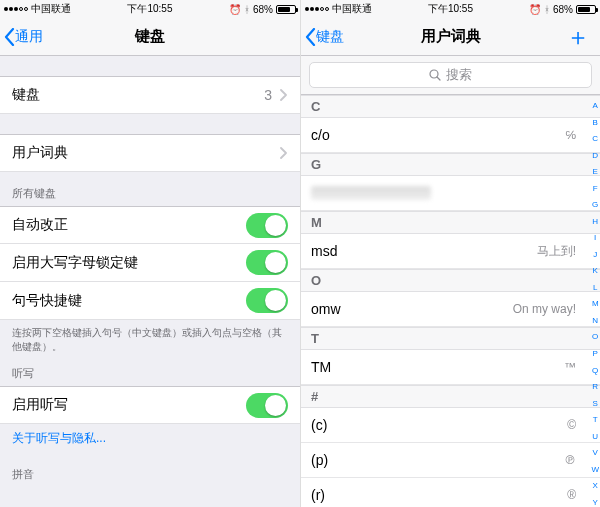  Describe the element at coordinates (595, 122) in the screenshot. I see `index-letter: B` at that location.